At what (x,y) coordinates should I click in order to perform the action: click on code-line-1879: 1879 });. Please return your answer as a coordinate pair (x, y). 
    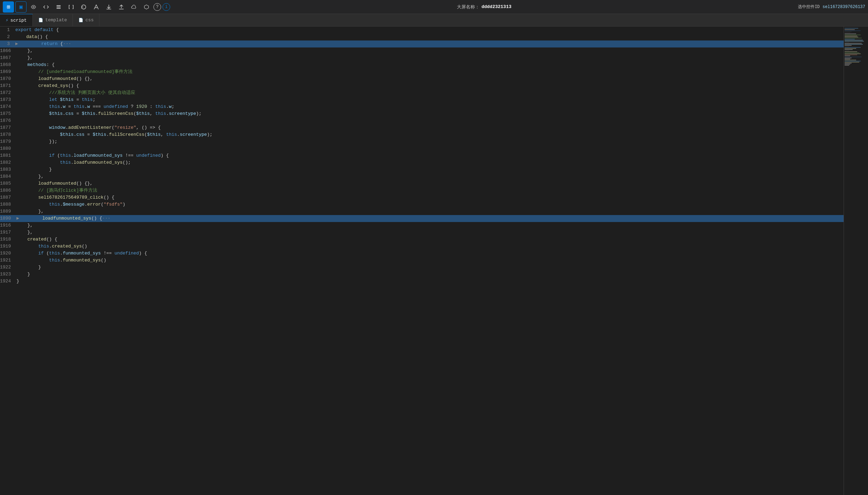
    Looking at the image, I should click on (422, 142).